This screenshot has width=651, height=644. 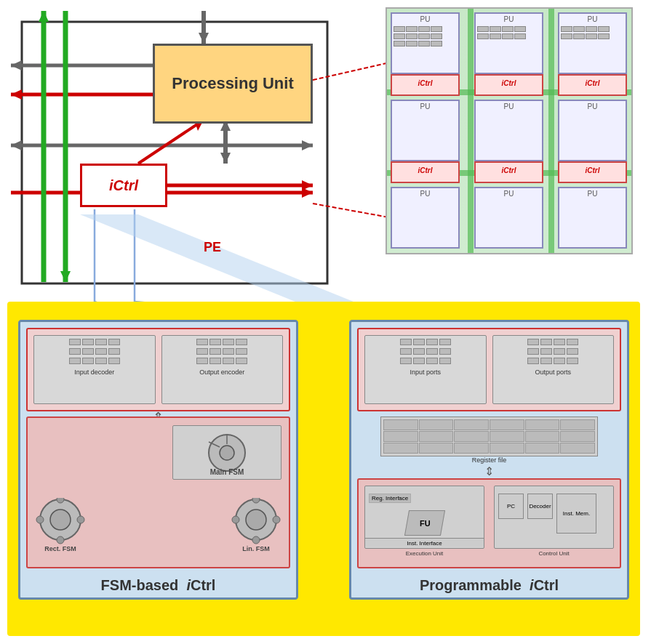 I want to click on decoder-label: Decoder, so click(x=540, y=506).